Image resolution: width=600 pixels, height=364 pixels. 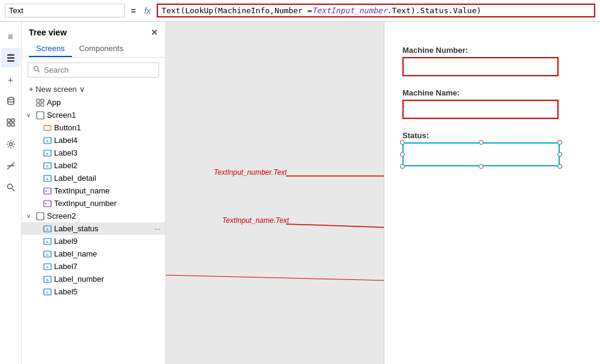 What do you see at coordinates (85, 203) in the screenshot?
I see `textinput-number-label: TextInput_number` at bounding box center [85, 203].